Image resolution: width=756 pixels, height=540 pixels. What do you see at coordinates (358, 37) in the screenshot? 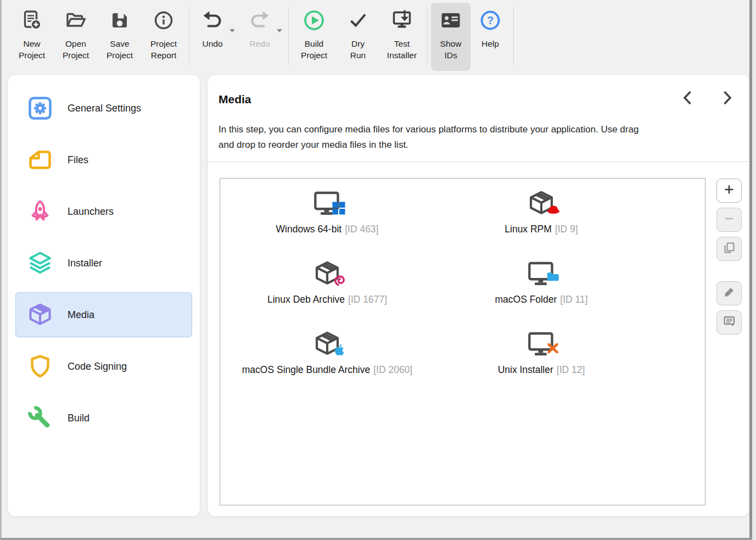
I see `dry-run-button: DryRun` at bounding box center [358, 37].